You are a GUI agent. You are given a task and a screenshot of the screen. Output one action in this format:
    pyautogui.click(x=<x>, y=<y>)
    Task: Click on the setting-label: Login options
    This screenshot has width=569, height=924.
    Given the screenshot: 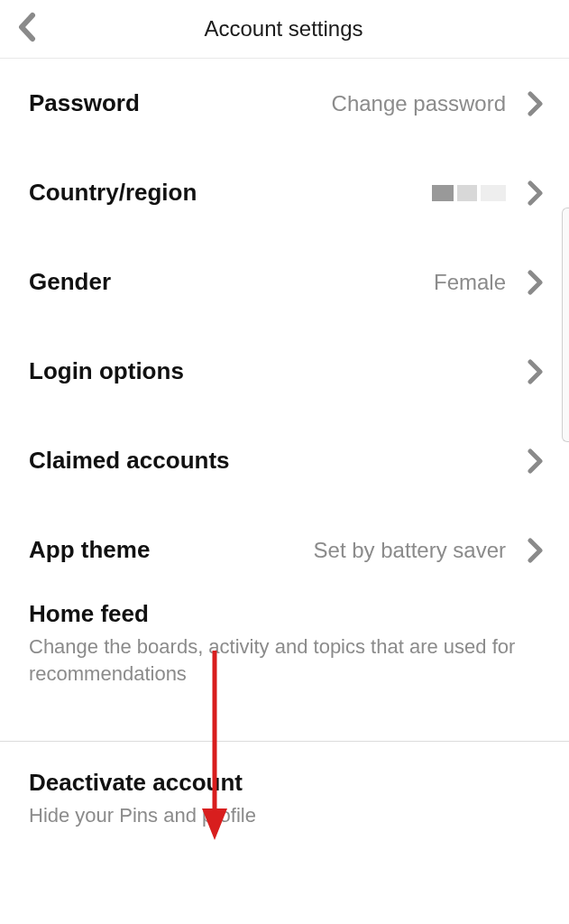 What is the action you would take?
    pyautogui.click(x=106, y=372)
    